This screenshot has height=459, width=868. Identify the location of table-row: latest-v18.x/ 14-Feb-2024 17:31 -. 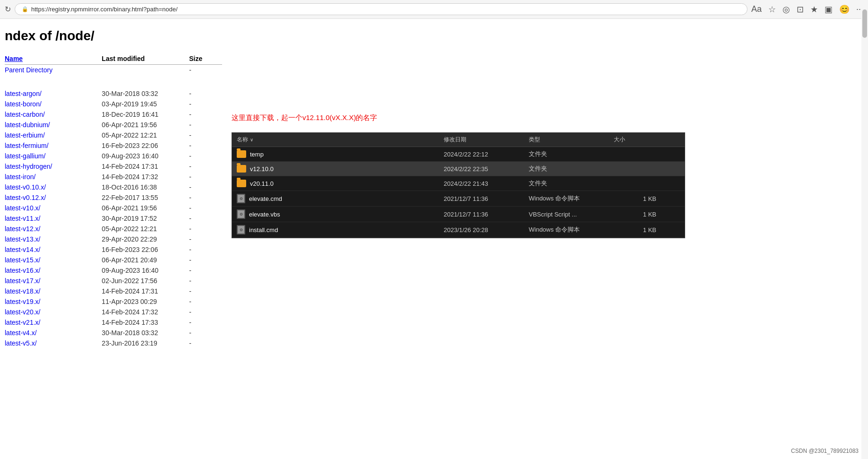
(113, 291).